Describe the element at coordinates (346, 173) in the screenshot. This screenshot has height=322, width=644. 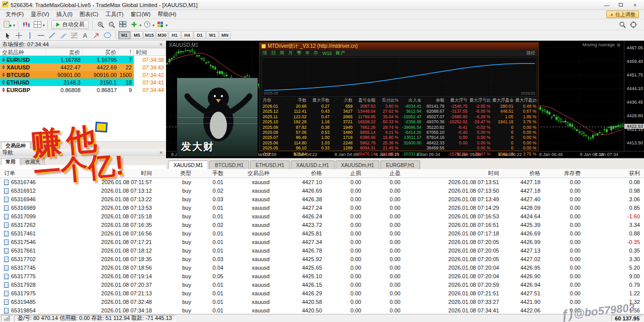
I see `orders-column-header: 止损` at that location.